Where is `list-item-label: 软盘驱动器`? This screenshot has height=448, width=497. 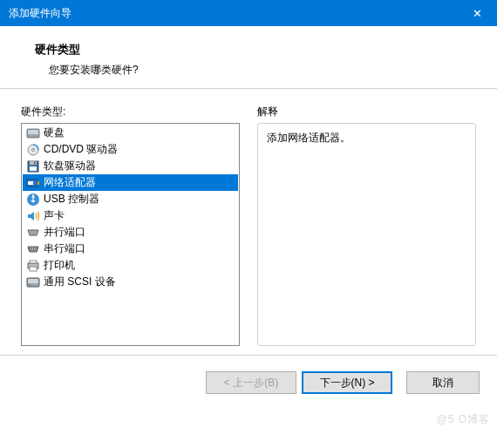 list-item-label: 软盘驱动器 is located at coordinates (70, 166).